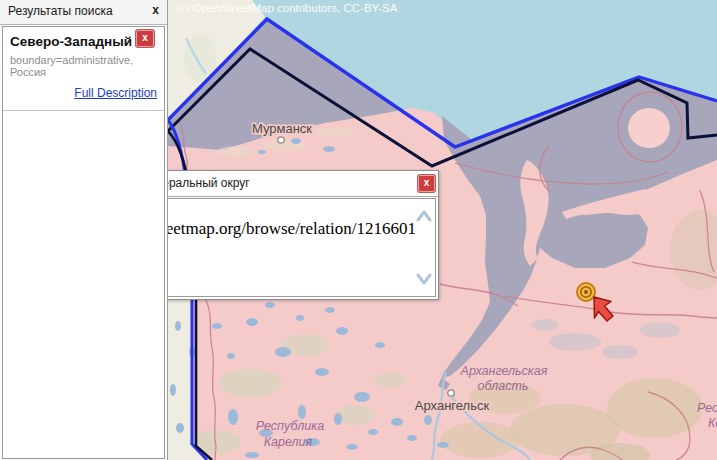 The height and width of the screenshot is (460, 717). What do you see at coordinates (649, 128) in the screenshot?
I see `island` at bounding box center [649, 128].